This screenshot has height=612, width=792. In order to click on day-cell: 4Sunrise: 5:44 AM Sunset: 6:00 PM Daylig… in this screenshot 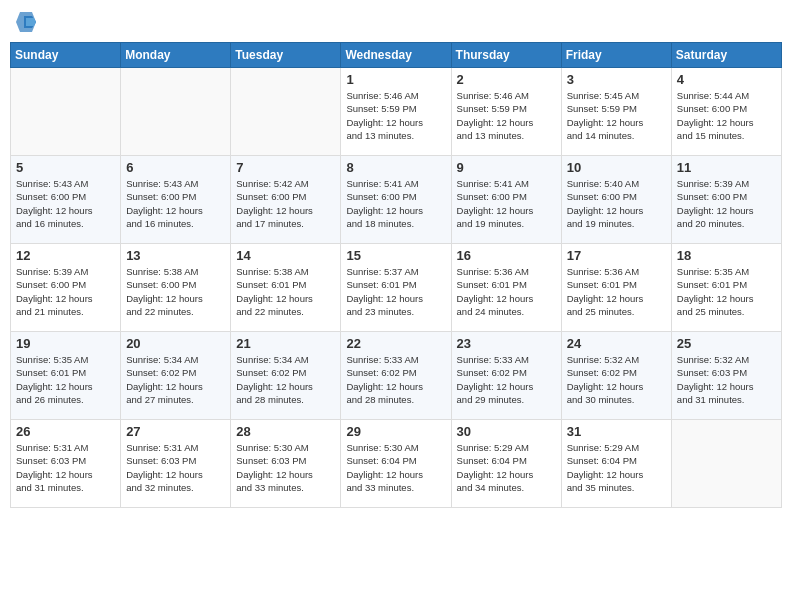, I will do `click(726, 112)`.